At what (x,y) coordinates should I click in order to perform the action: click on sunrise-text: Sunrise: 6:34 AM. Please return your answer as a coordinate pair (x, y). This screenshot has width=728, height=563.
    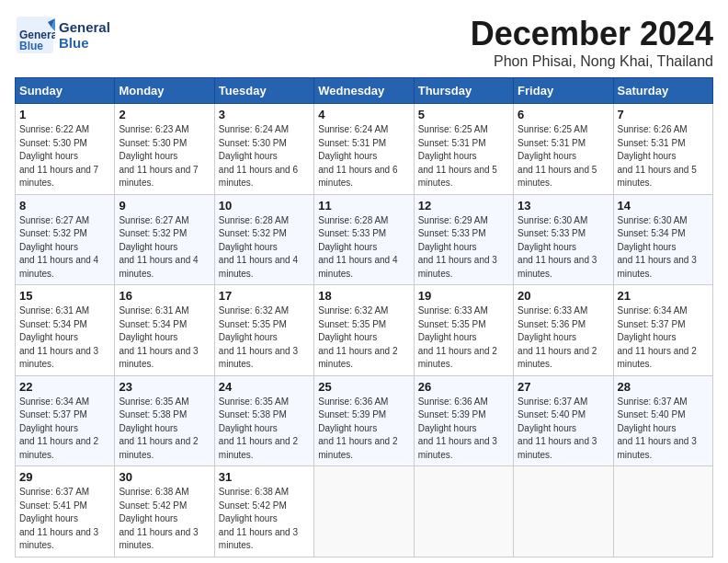
    Looking at the image, I should click on (664, 311).